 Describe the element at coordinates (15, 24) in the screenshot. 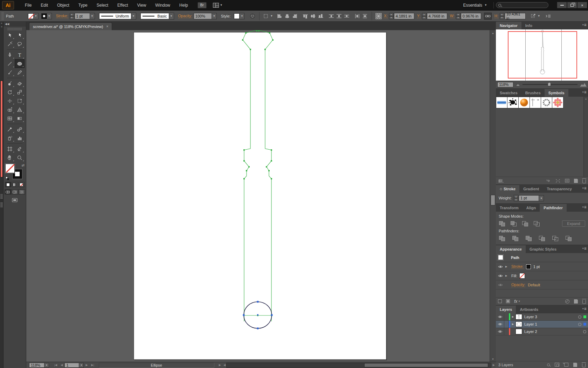

I see `toolbar-collapse-icon: ◀◀` at that location.